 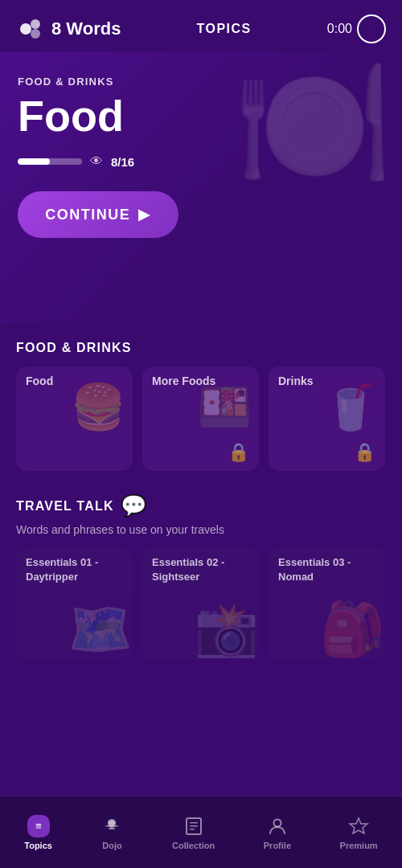 What do you see at coordinates (50, 162) in the screenshot?
I see `progress-bar-container` at bounding box center [50, 162].